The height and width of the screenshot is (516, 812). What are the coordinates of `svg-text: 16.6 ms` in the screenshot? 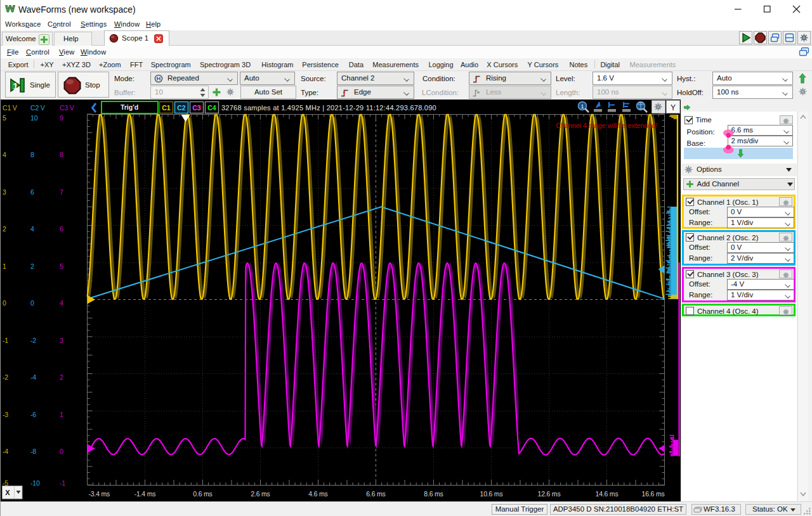 It's located at (653, 494).